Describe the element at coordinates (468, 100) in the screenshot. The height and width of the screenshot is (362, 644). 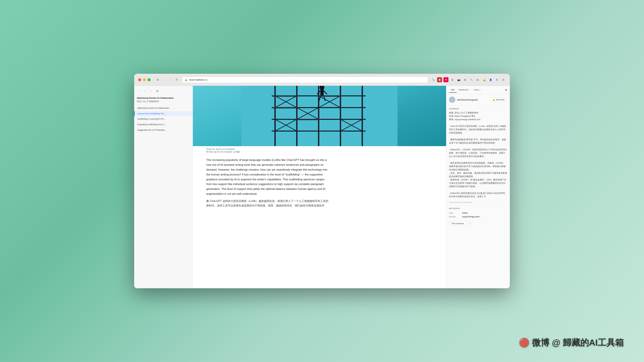
I see `author-name: @DrMariaPanagiotidi` at that location.